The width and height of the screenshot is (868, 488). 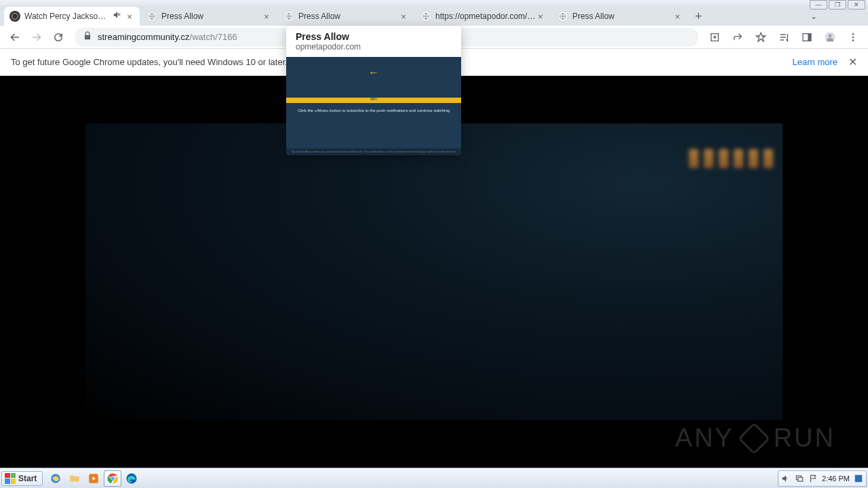 What do you see at coordinates (94, 479) in the screenshot?
I see `taskbar-apps` at bounding box center [94, 479].